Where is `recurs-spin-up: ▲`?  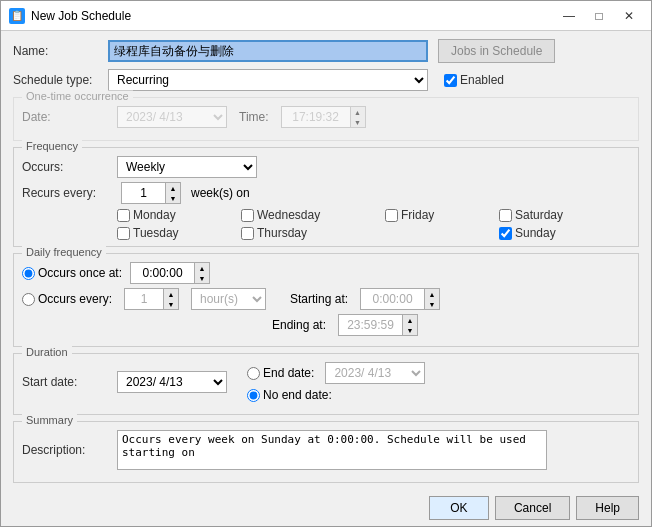 recurs-spin-up: ▲ is located at coordinates (173, 188).